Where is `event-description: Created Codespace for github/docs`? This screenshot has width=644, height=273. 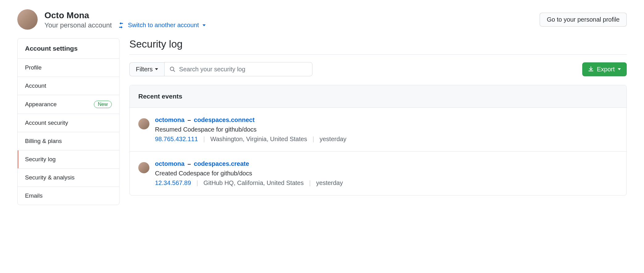 event-description: Created Codespace for github/docs is located at coordinates (249, 174).